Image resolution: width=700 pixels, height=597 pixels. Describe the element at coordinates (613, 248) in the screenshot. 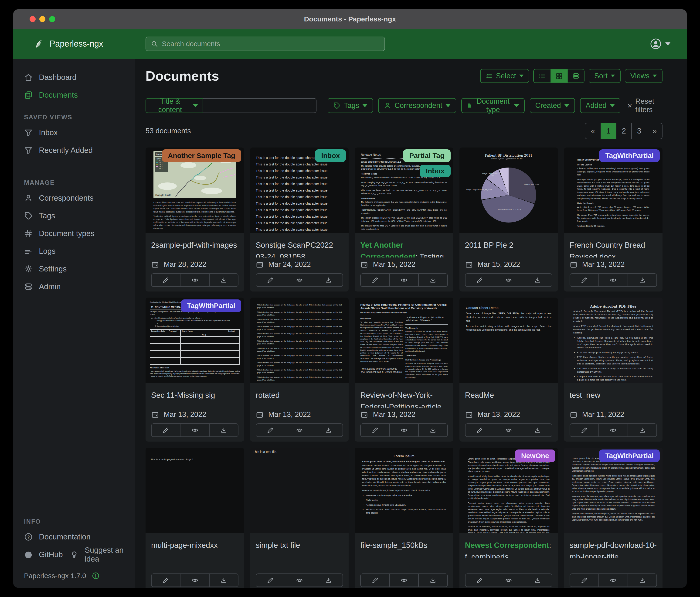

I see `document-title: French Country Bread Revised.docx` at that location.